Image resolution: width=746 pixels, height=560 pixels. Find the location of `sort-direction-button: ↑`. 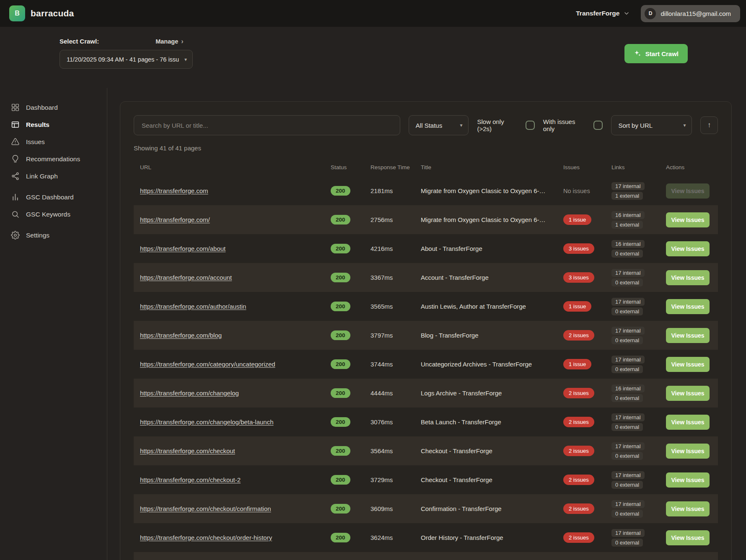

sort-direction-button: ↑ is located at coordinates (709, 125).